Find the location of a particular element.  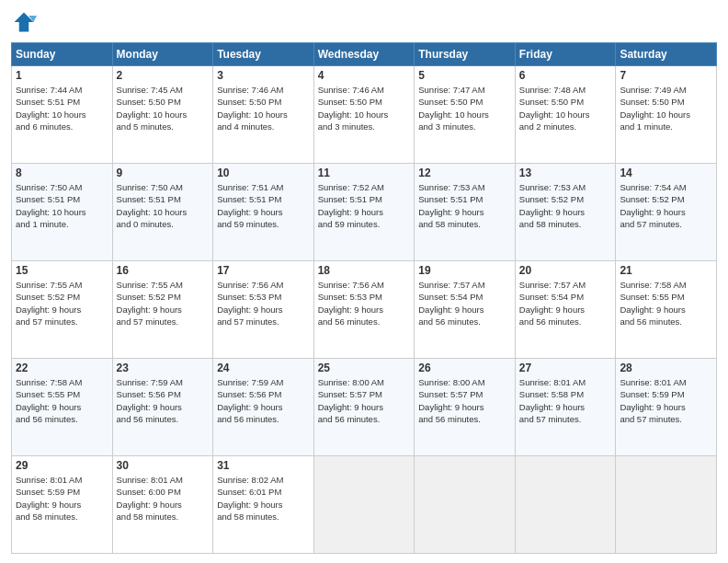

day-number: 26 is located at coordinates (465, 368).